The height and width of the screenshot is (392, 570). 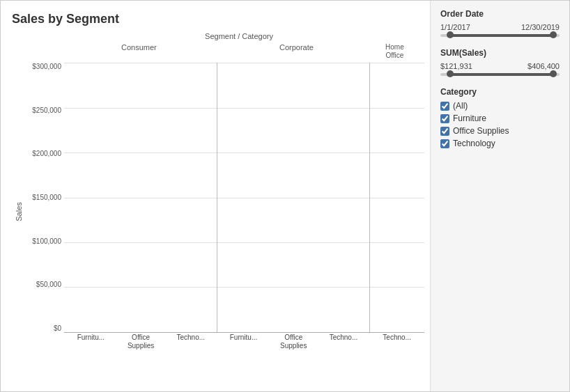 What do you see at coordinates (141, 342) in the screenshot?
I see `x-label-consumer-officesupplies: OfficeSupplies` at bounding box center [141, 342].